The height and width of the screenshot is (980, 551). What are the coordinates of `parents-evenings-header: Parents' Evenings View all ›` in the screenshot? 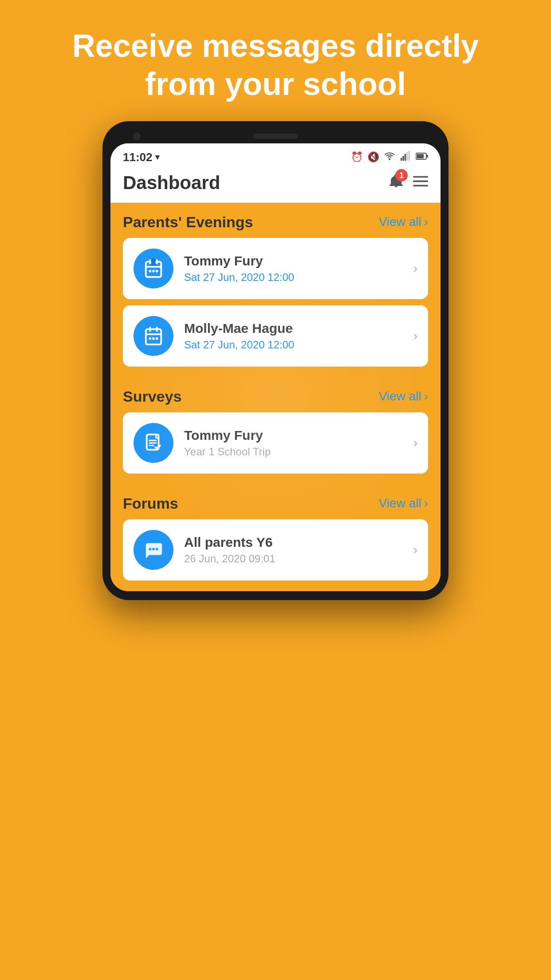 It's located at (276, 222).